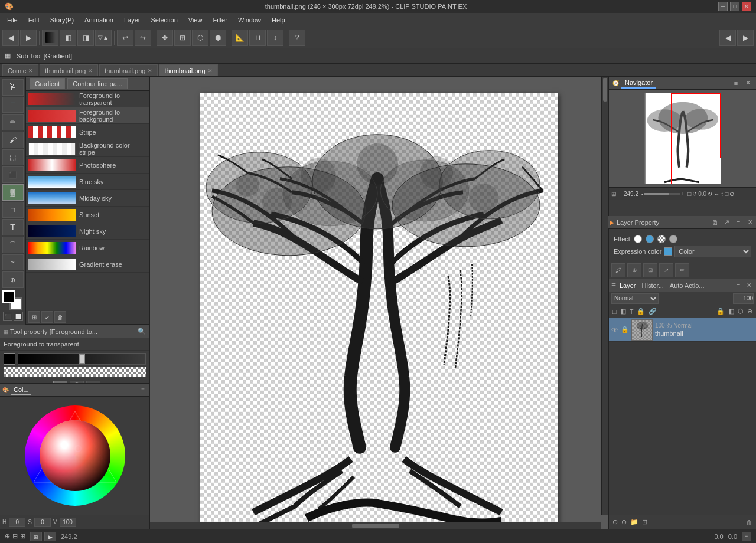 This screenshot has height=543, width=756. What do you see at coordinates (653, 286) in the screenshot?
I see `layers-tab-history: Histor...` at bounding box center [653, 286].